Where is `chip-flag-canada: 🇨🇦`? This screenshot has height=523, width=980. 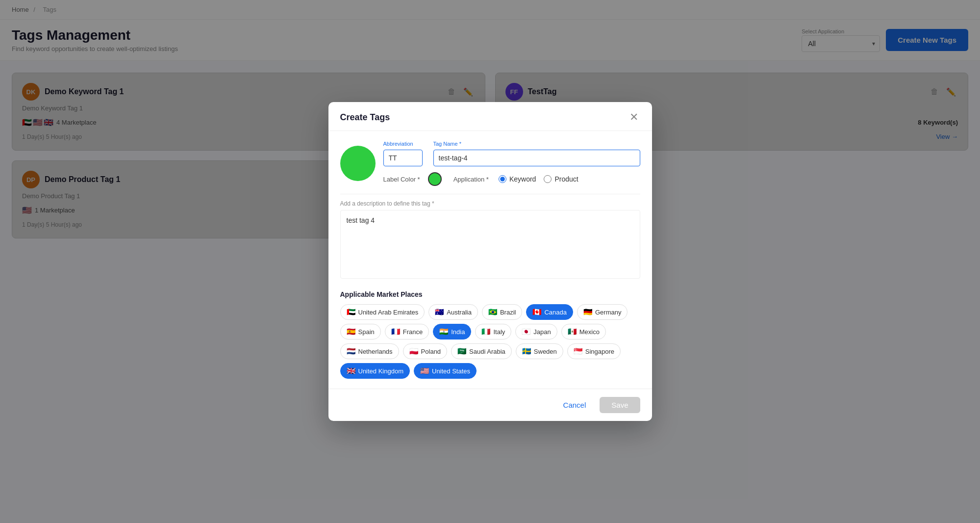
chip-flag-canada: 🇨🇦 is located at coordinates (537, 312).